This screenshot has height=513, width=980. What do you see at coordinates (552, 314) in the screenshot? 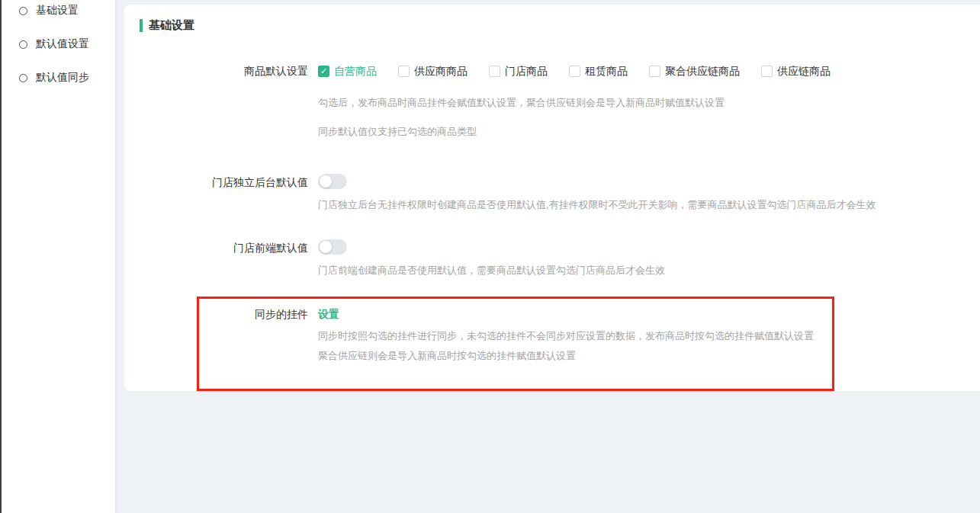
I see `row-sync-widget: 同步的挂件 设置` at bounding box center [552, 314].